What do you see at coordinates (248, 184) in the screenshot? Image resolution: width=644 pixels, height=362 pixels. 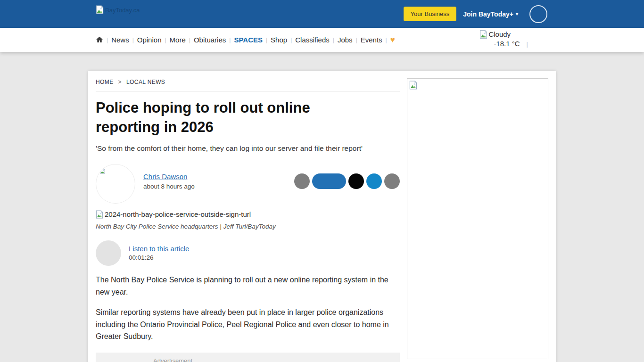 I see `author-row: Chris Dawson about 8 hours ago` at bounding box center [248, 184].